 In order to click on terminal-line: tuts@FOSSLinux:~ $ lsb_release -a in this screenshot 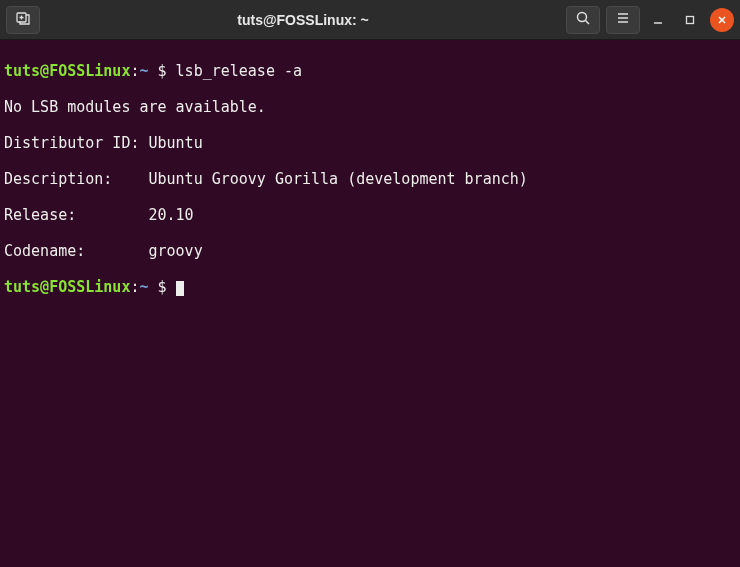, I will do `click(370, 71)`.